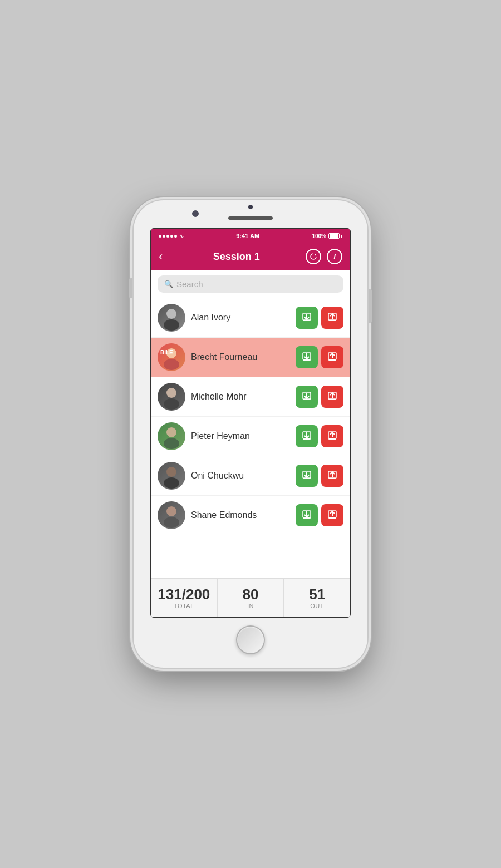  Describe the element at coordinates (250, 214) in the screenshot. I see `phone-top` at that location.